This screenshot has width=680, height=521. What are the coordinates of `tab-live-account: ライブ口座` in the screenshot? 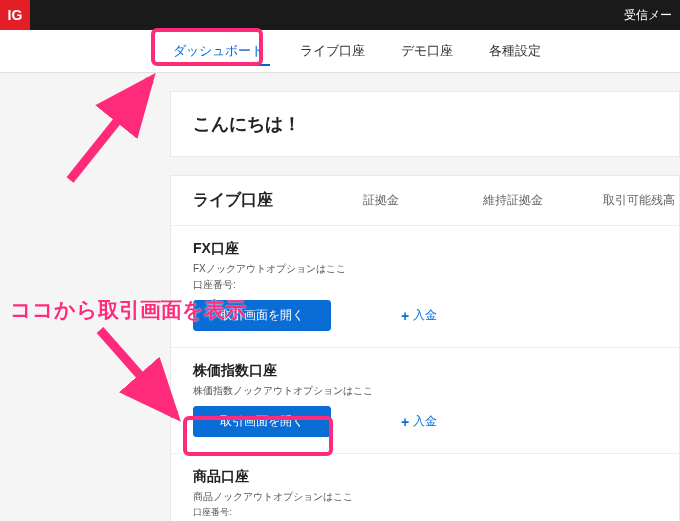 It's located at (332, 51).